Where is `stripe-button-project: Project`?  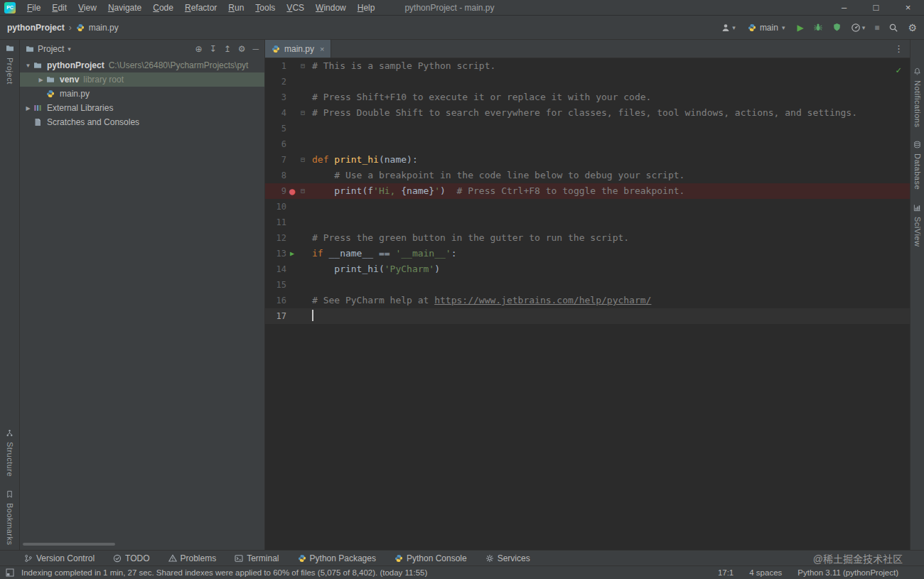
stripe-button-project: Project is located at coordinates (10, 64).